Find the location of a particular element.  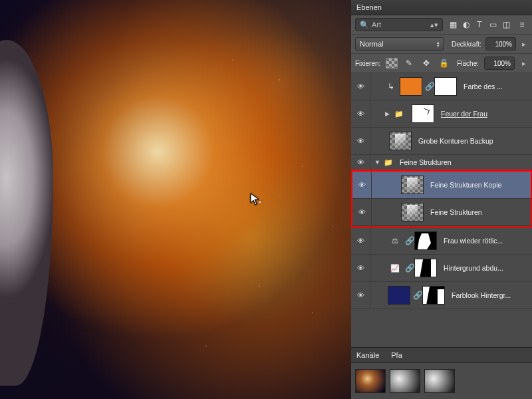

layer-frau-adjust: 👁 ⚖ 🔗 Frau wieder rötlic... is located at coordinates (442, 241).